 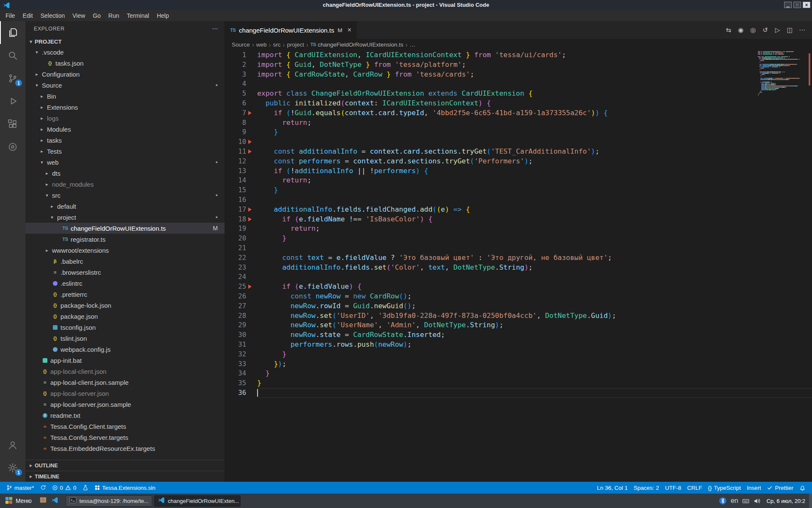 I want to click on tree-folder-Modules: ▸Modules, so click(x=125, y=129).